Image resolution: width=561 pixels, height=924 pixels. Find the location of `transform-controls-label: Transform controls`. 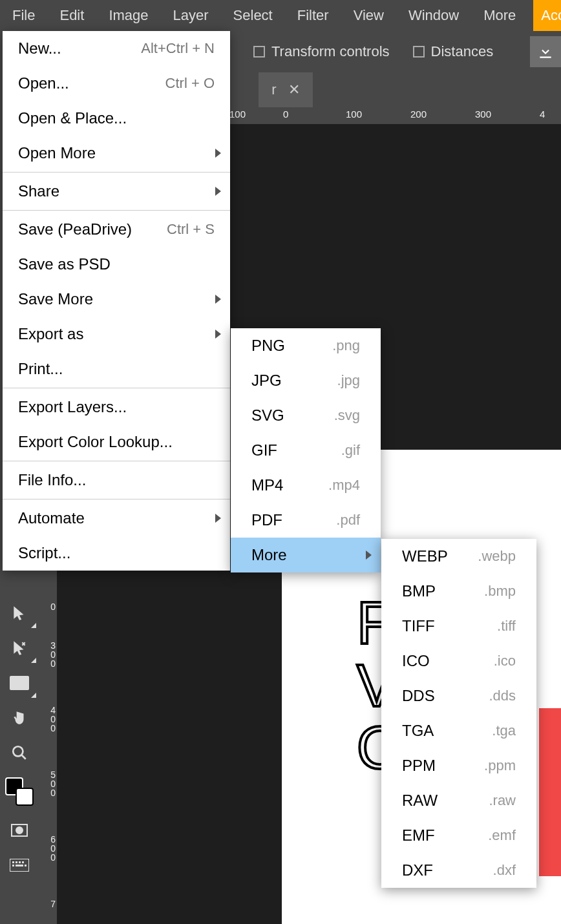

transform-controls-label: Transform controls is located at coordinates (331, 52).